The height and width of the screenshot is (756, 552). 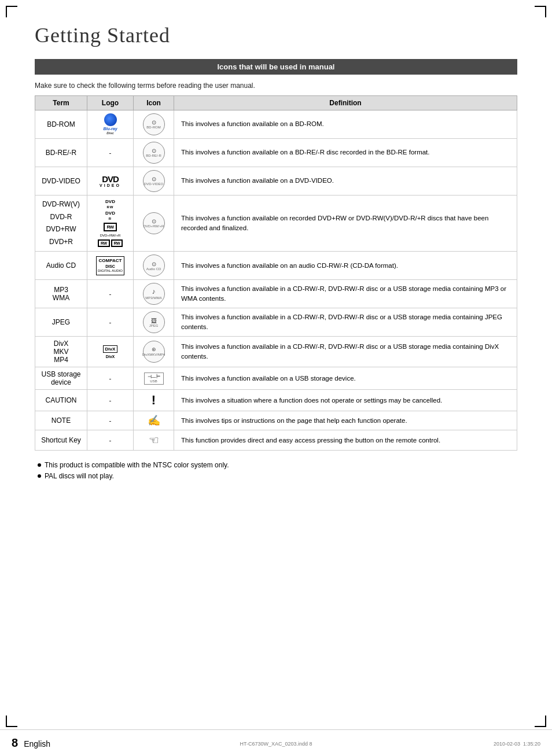 I want to click on def-jpeg: This involves a function available in a …, so click(x=346, y=323).